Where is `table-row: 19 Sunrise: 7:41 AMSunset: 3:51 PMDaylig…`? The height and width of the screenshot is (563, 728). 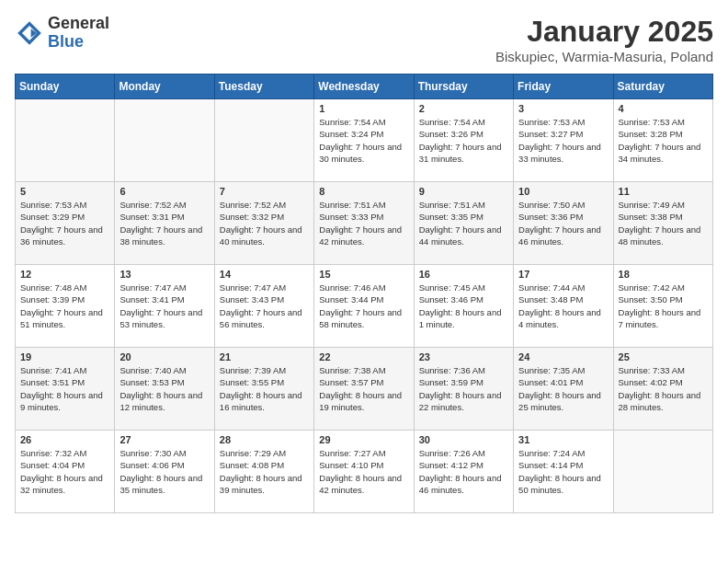 table-row: 19 Sunrise: 7:41 AMSunset: 3:51 PMDaylig… is located at coordinates (65, 389).